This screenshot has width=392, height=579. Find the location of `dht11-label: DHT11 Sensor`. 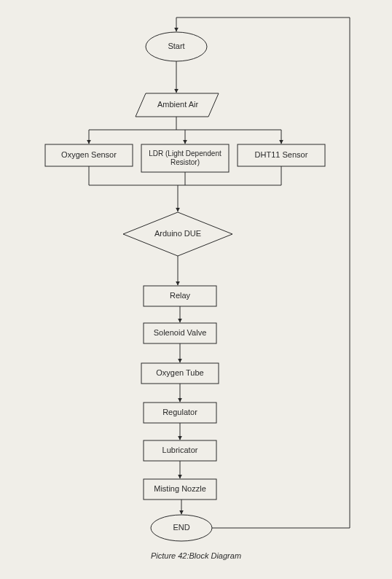

dht11-label: DHT11 Sensor is located at coordinates (281, 155).